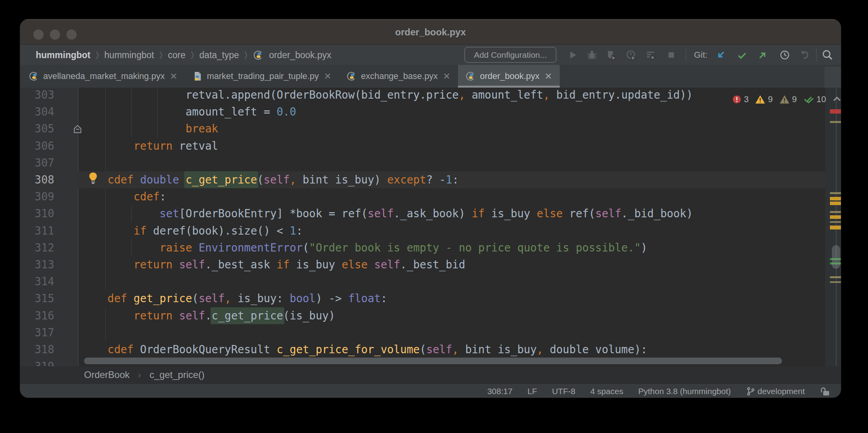 The width and height of the screenshot is (868, 433). I want to click on profiler-icon, so click(631, 55).